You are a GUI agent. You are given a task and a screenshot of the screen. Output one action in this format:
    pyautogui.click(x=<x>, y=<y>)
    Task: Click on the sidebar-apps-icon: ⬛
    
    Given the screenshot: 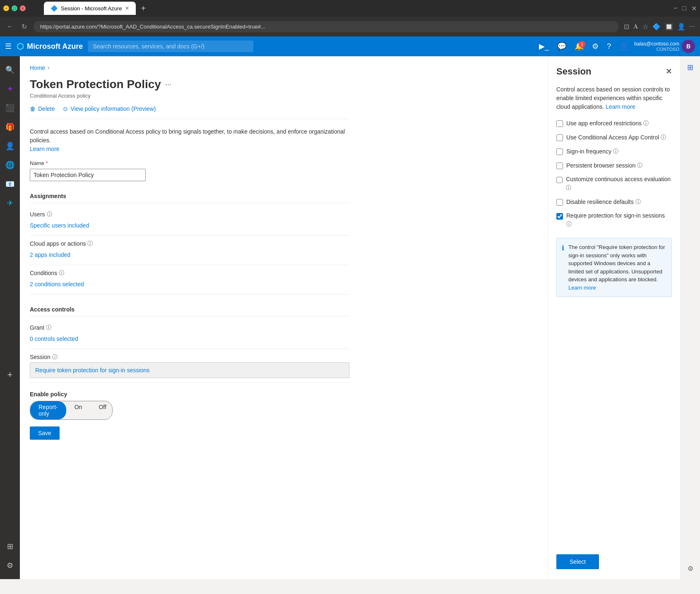 What is the action you would take?
    pyautogui.click(x=10, y=108)
    